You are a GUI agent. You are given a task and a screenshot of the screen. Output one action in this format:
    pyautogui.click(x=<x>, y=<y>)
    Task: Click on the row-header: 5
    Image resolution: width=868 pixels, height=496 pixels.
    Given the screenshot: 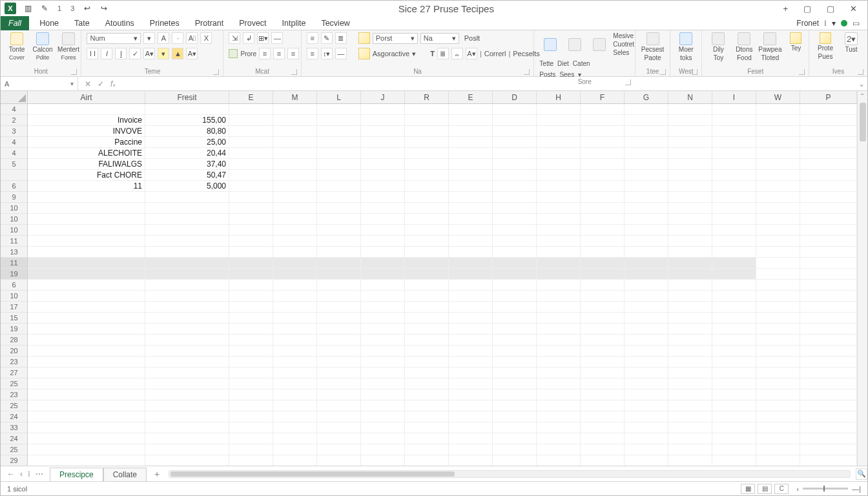 What is the action you would take?
    pyautogui.click(x=14, y=164)
    